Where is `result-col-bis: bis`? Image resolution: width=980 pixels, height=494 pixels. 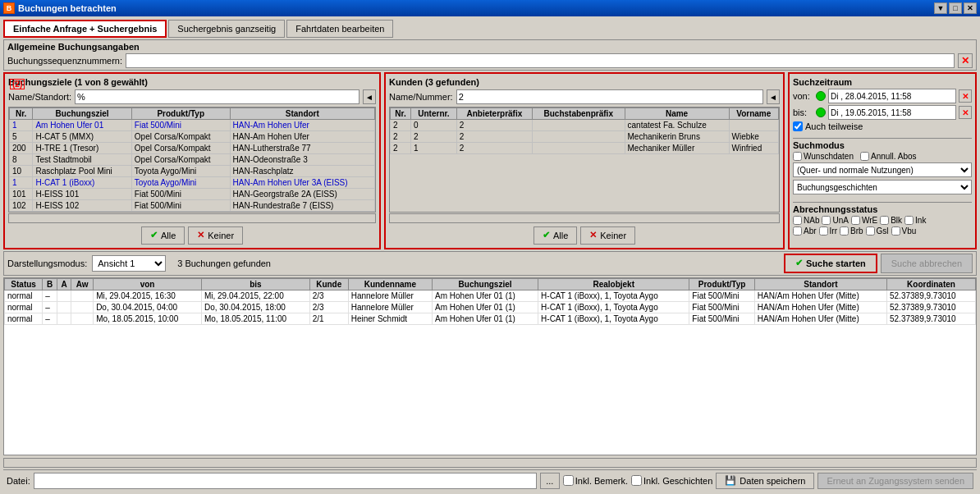
result-col-bis: bis is located at coordinates (255, 284).